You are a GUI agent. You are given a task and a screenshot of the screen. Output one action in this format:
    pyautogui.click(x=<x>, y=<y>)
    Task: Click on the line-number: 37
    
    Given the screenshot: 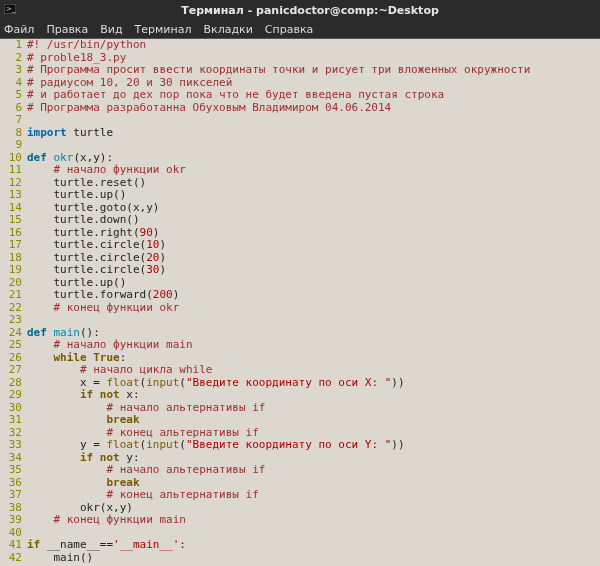 What is the action you would take?
    pyautogui.click(x=14, y=496)
    